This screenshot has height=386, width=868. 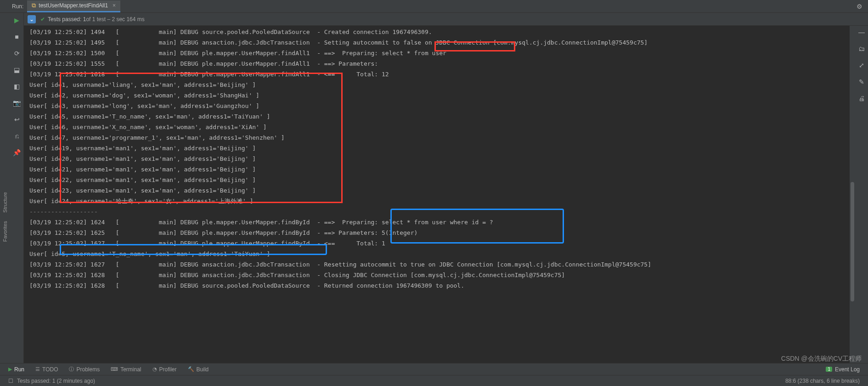 I want to click on profiler-icon: ◔, so click(x=155, y=369).